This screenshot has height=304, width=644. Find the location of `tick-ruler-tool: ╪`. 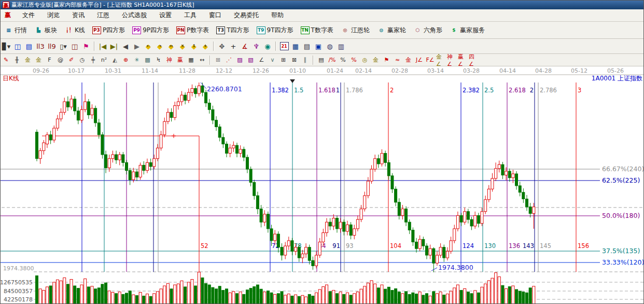

tick-ruler-tool: ╪ is located at coordinates (93, 60).